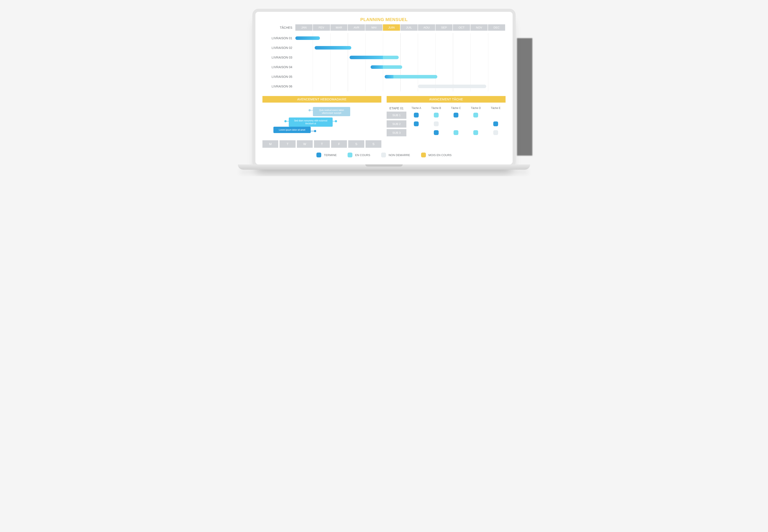  What do you see at coordinates (444, 27) in the screenshot?
I see `month-cell: SEP` at bounding box center [444, 27].